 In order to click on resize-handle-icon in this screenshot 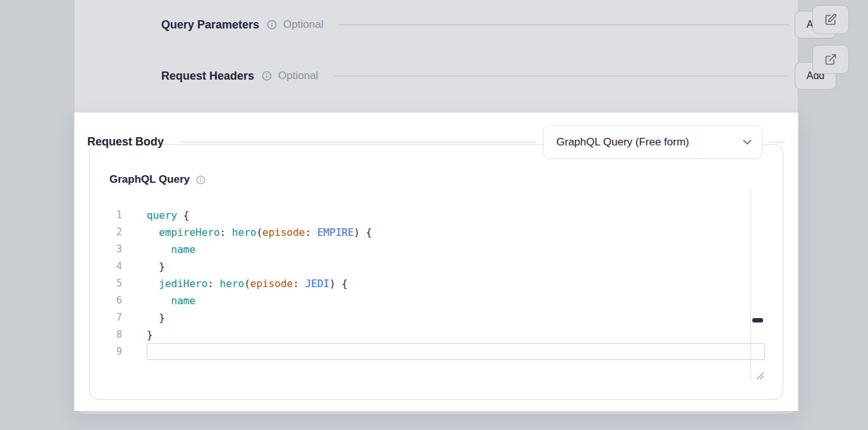, I will do `click(760, 376)`.